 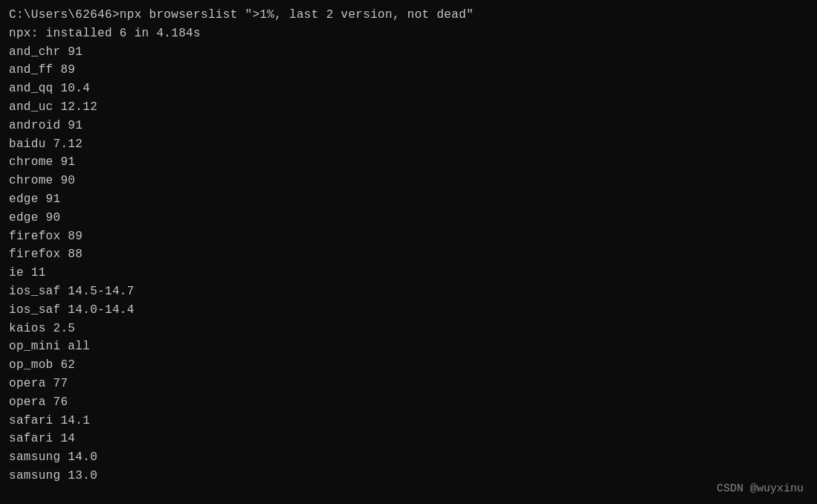 I want to click on line-ie11: ie 11, so click(x=409, y=274).